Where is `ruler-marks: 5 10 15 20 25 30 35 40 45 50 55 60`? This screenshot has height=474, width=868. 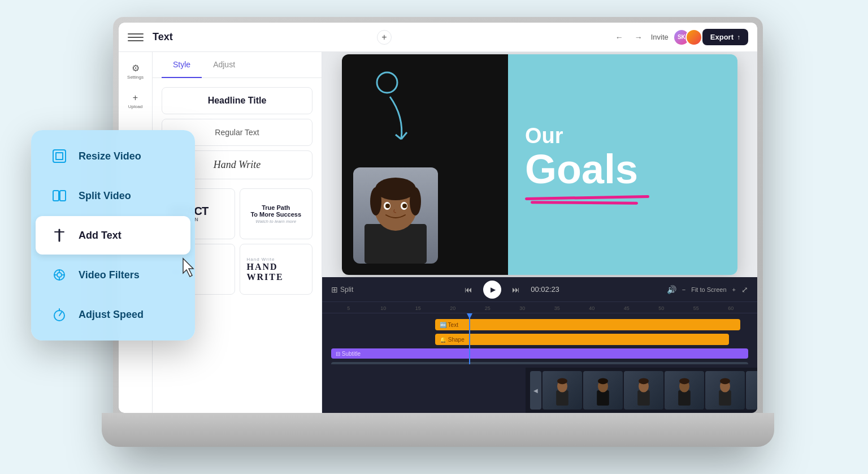 ruler-marks: 5 10 15 20 25 30 35 40 45 50 55 60 is located at coordinates (540, 309).